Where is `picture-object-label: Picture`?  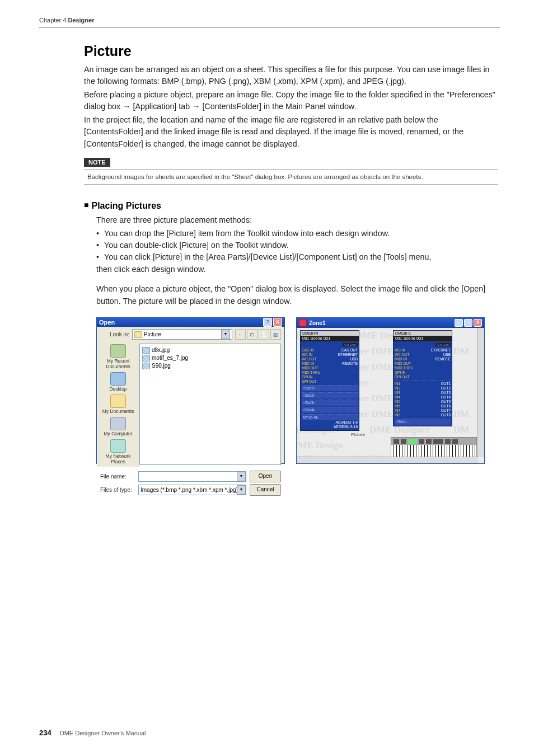 picture-object-label: Picture is located at coordinates (358, 434).